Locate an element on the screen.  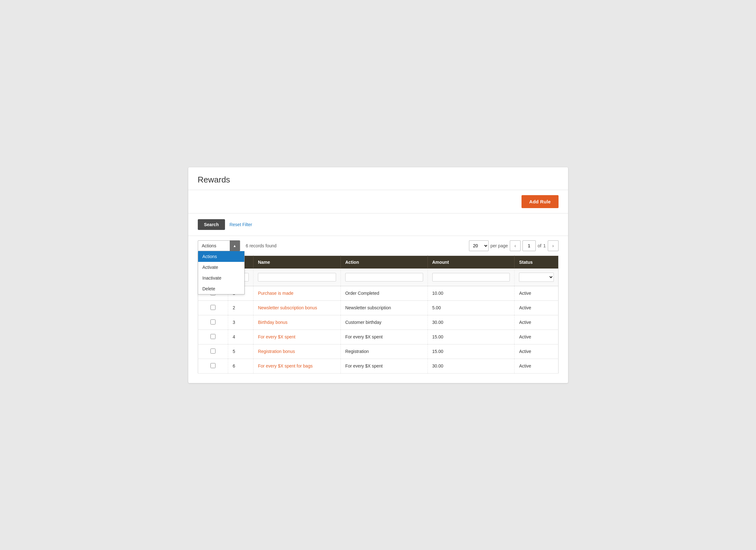
actions-dropdown-label: Actions is located at coordinates (214, 246).